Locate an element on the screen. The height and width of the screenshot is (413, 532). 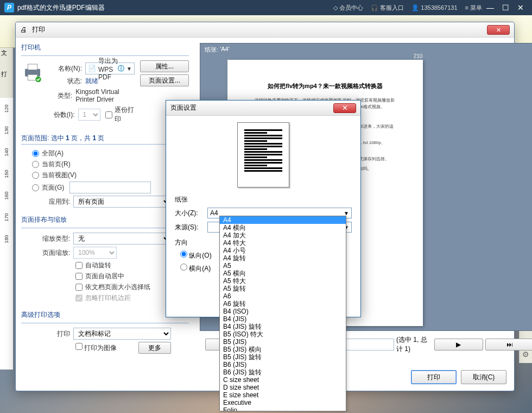
printer-icon is located at coordinates (33, 72).